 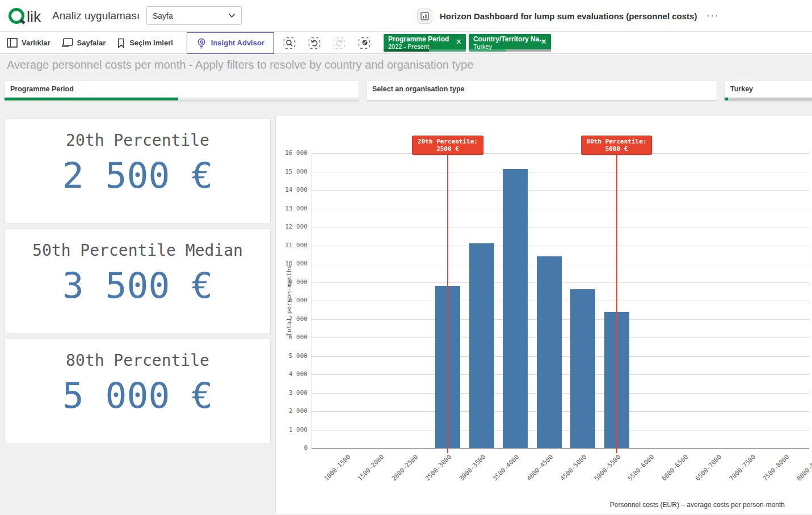 I want to click on app-name-label: Analiz uygulaması, so click(x=96, y=16).